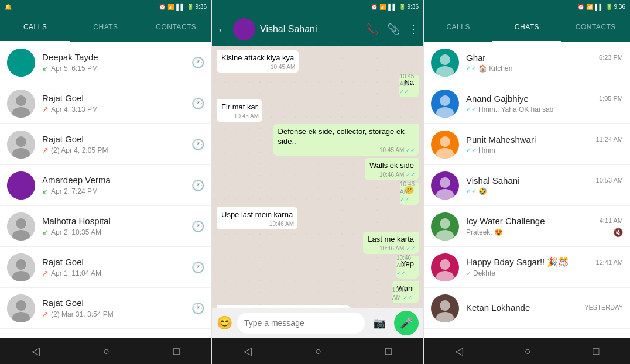 This screenshot has height=364, width=630. I want to click on call-detail: ↗ (2) Mar 31, 3:54 PM, so click(117, 314).